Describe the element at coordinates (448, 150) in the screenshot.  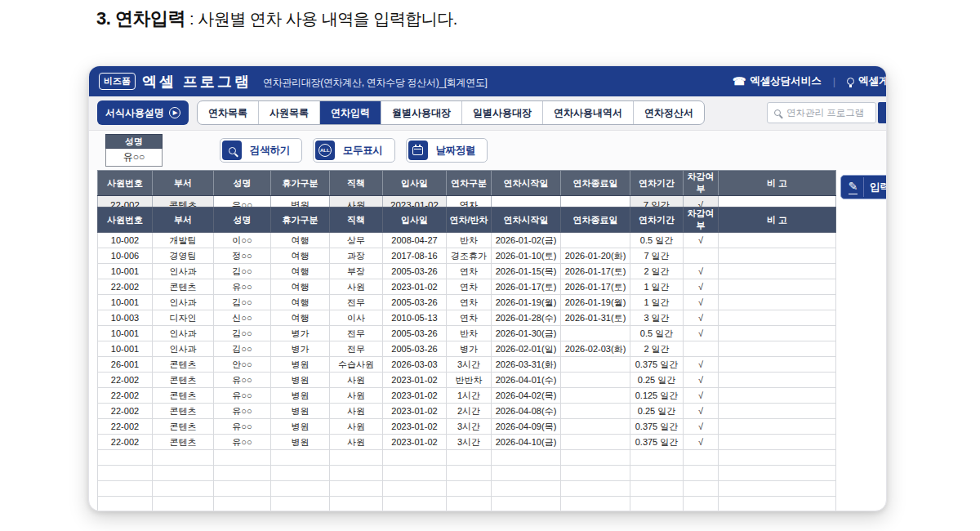
I see `date-sort-button: 날짜정렬` at that location.